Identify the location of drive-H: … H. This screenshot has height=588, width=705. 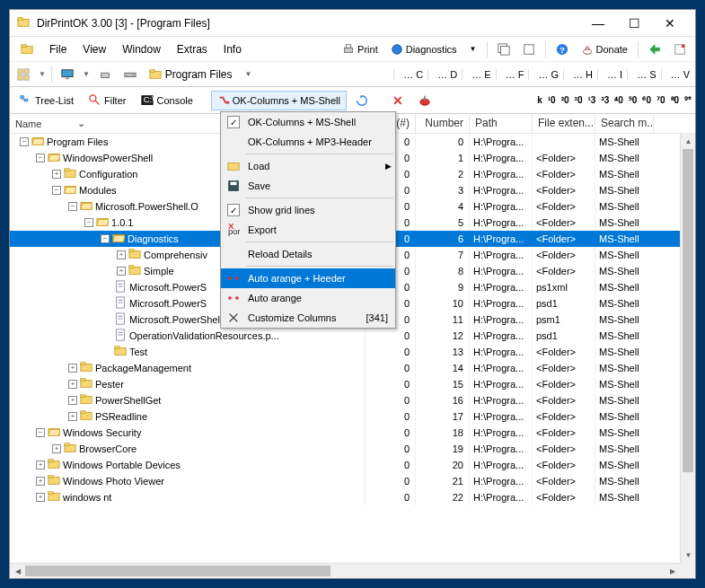
(578, 75).